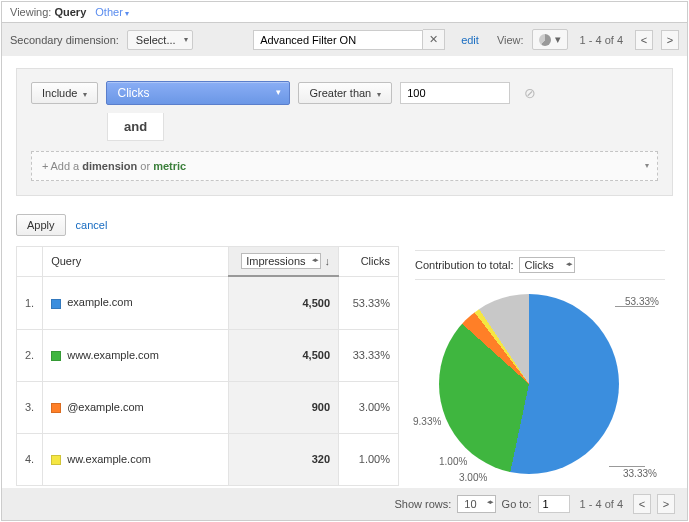  Describe the element at coordinates (453, 462) in the screenshot. I see `pie-label-4: 1.00%` at that location.